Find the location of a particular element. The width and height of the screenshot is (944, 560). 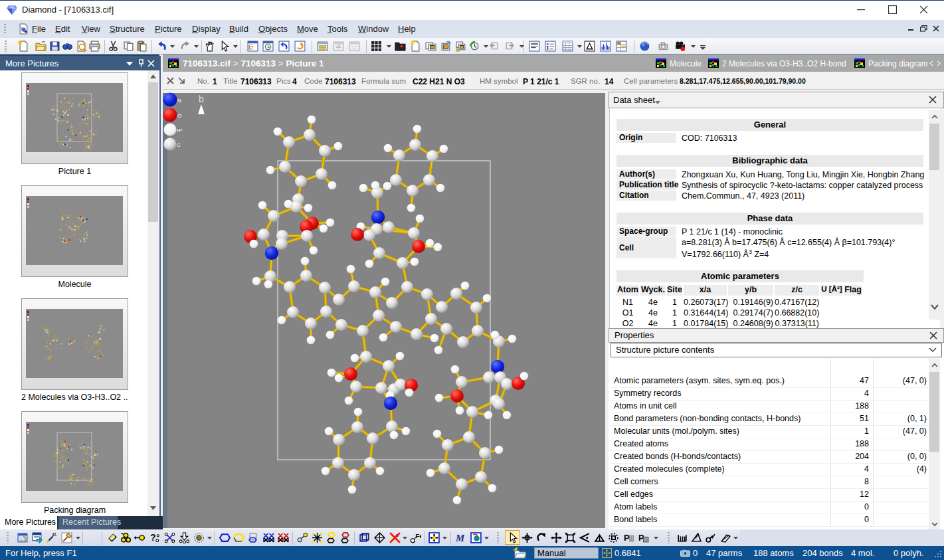

svg-text: O is located at coordinates (179, 116).